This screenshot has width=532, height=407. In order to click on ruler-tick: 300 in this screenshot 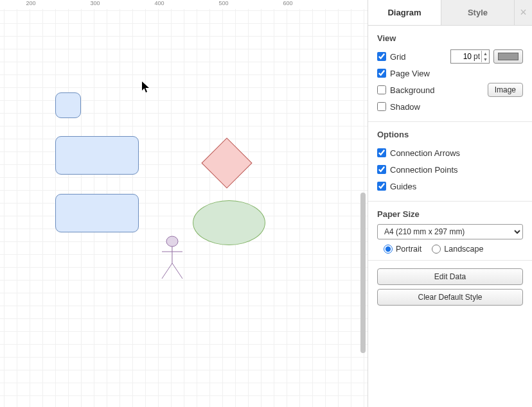, I will do `click(95, 3)`.